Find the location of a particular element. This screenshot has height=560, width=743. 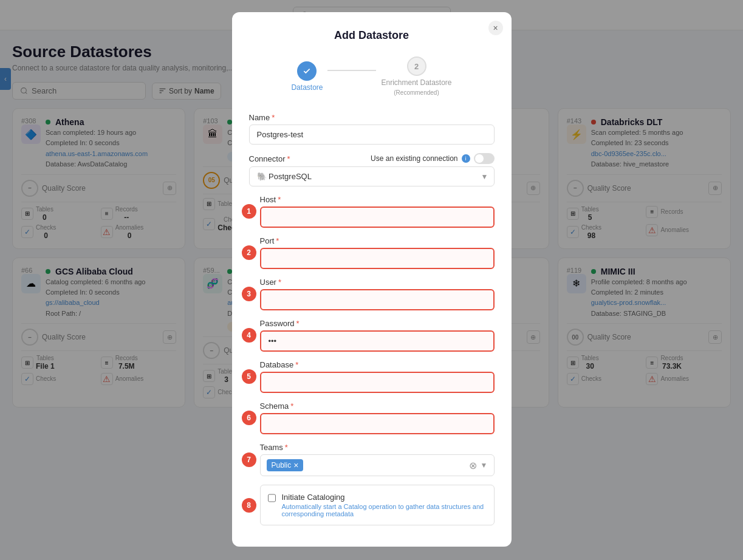

name-input is located at coordinates (372, 135).